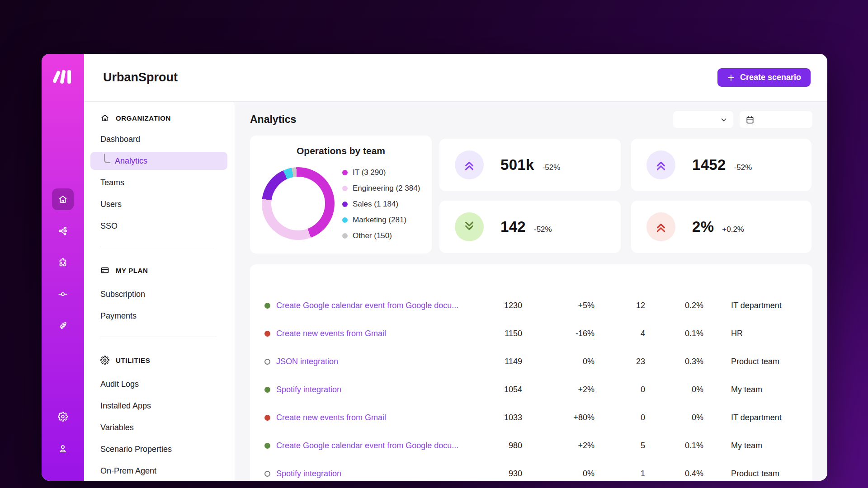 This screenshot has height=488, width=868. I want to click on operations-cell: 1150, so click(495, 333).